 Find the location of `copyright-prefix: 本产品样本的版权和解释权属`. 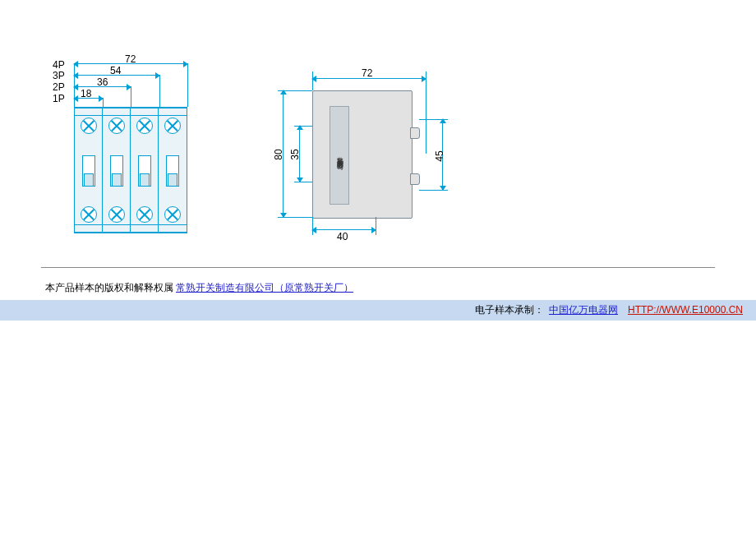

copyright-prefix: 本产品样本的版权和解释权属 is located at coordinates (110, 288).